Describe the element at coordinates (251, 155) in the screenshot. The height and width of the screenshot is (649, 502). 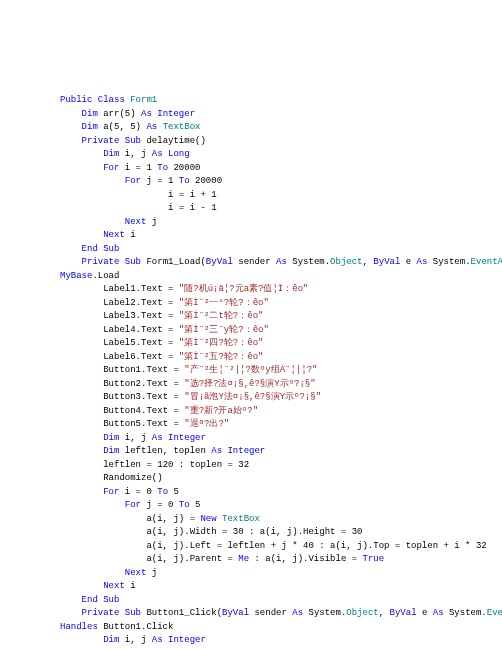
I see `code-line: Dim i, j As Long` at that location.